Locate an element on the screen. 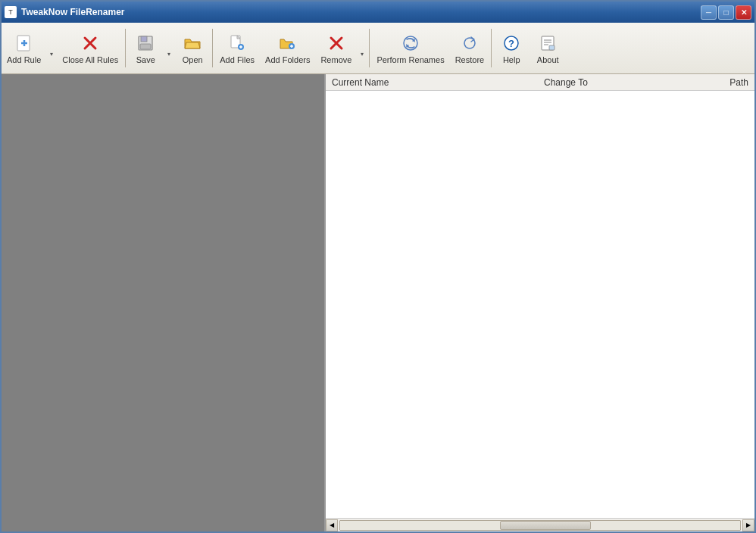 The image size is (756, 533). close-all-rules-button: Close All Rules is located at coordinates (90, 48).